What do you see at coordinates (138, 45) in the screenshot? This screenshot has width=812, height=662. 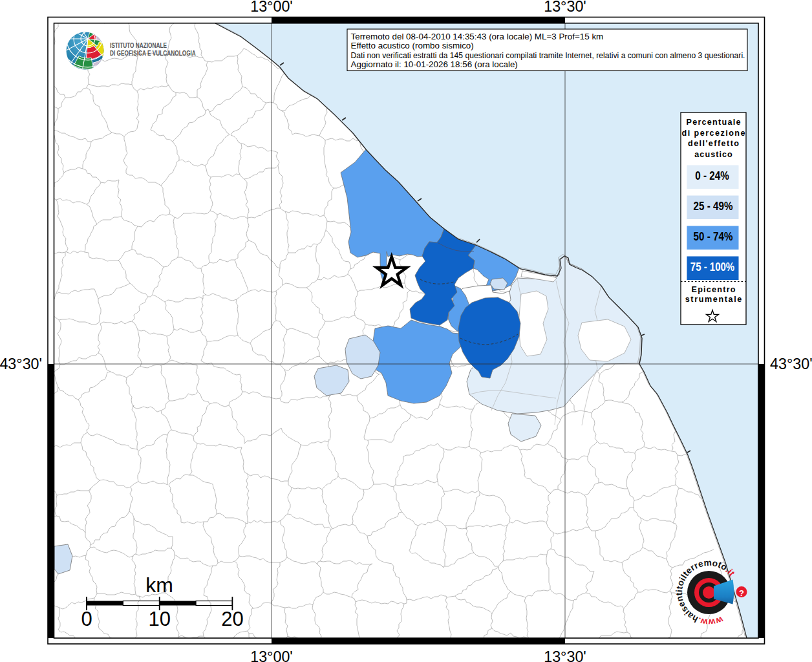 I see `svg-text: ISTITUTO NAZIONALE` at bounding box center [138, 45].